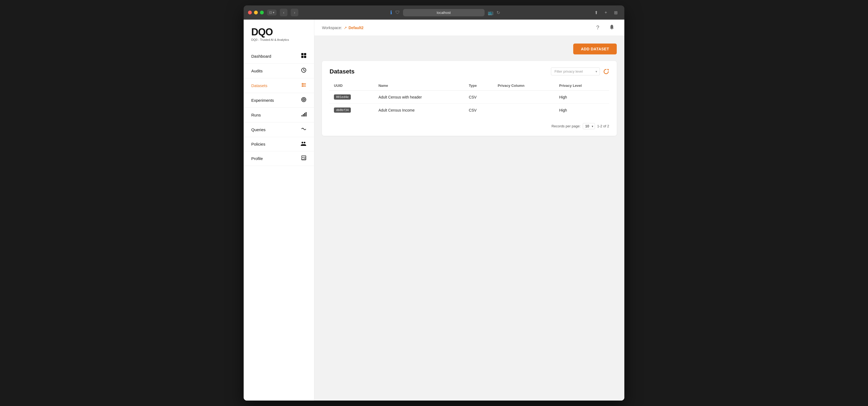 The image size is (868, 406). Describe the element at coordinates (332, 28) in the screenshot. I see `workspace-label: Workspace:` at that location.